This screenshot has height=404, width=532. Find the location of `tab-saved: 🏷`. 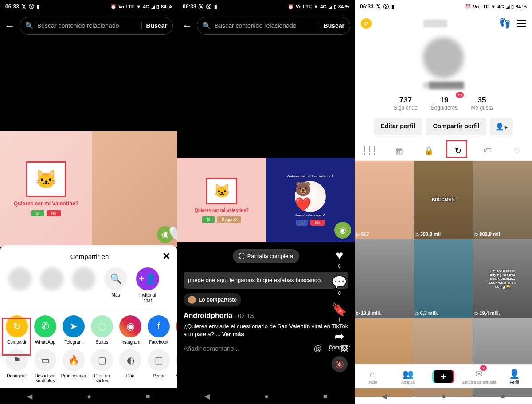

tab-saved: 🏷 is located at coordinates (488, 151).